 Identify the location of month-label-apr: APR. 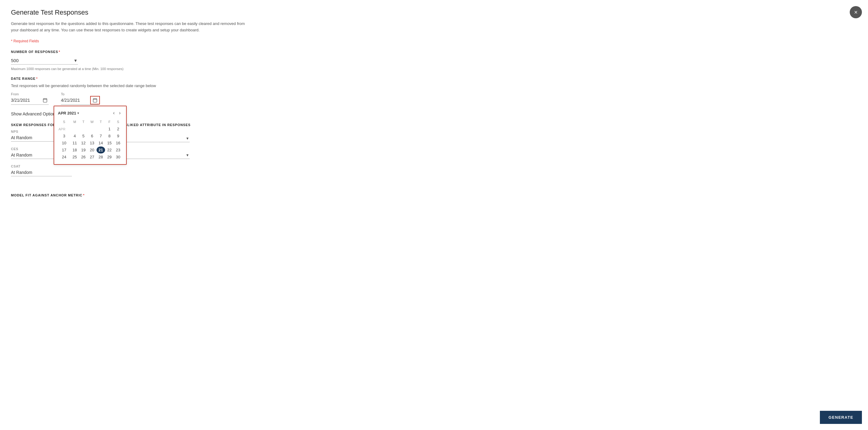
(64, 129).